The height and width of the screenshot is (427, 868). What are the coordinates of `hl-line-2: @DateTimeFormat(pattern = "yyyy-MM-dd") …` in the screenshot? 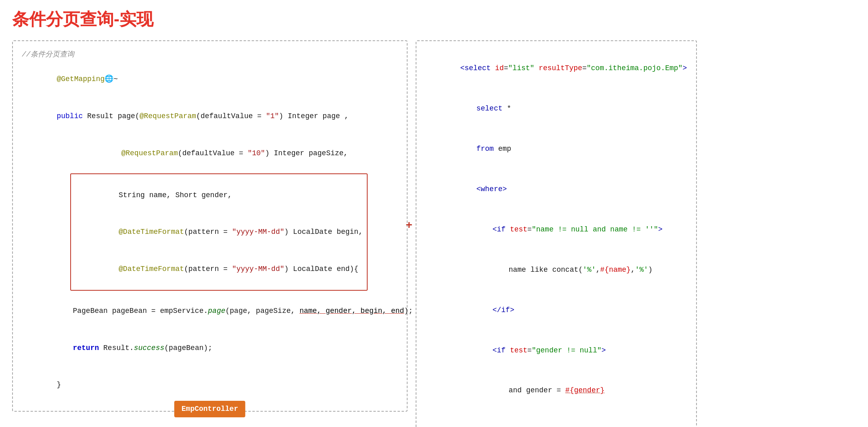 It's located at (219, 232).